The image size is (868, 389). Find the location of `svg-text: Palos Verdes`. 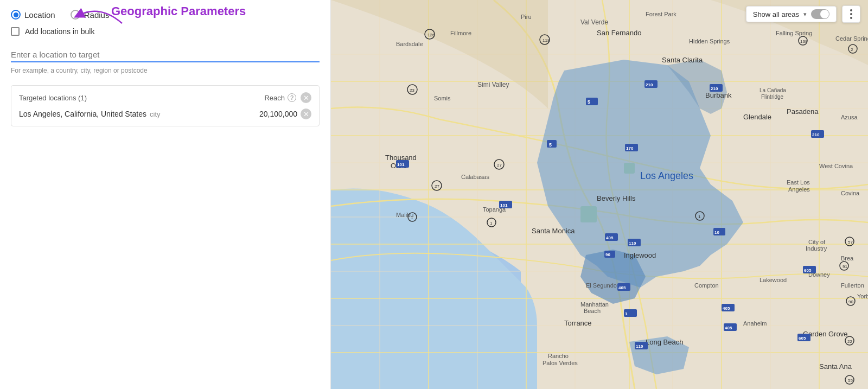

svg-text: Palos Verdes is located at coordinates (560, 363).